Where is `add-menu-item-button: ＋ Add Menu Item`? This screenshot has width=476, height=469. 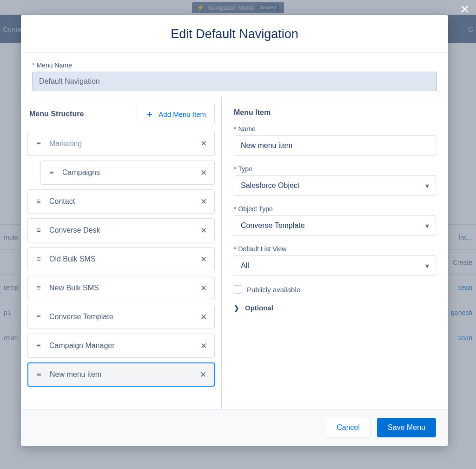
add-menu-item-button: ＋ Add Menu Item is located at coordinates (176, 114).